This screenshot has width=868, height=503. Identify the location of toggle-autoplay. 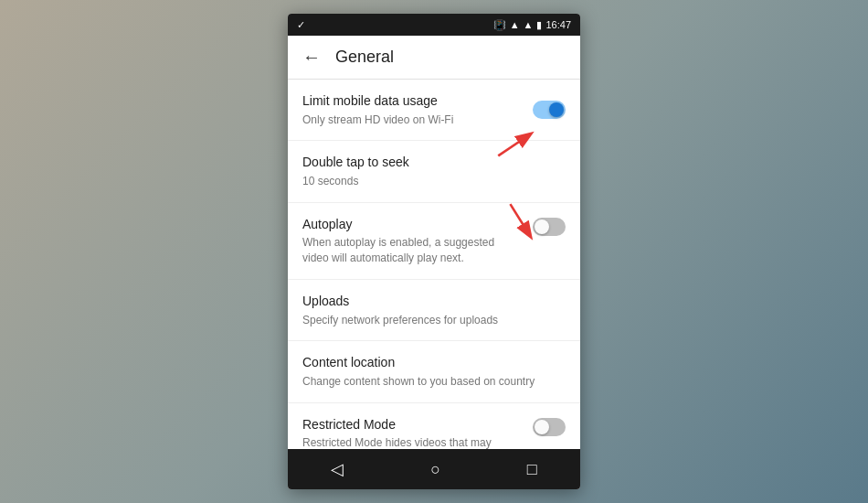
(549, 227).